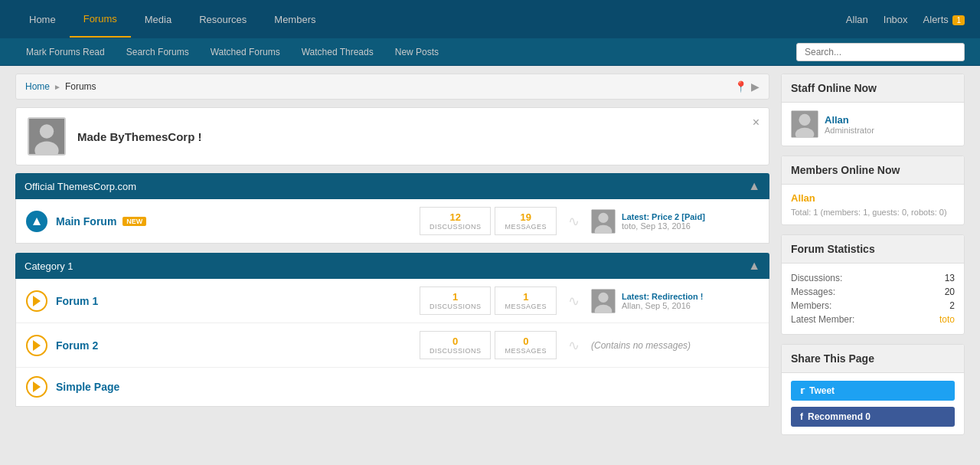 The image size is (980, 465). What do you see at coordinates (392, 208) in the screenshot?
I see `forum-section-official: Official ThemesCorp.com ▲ M` at bounding box center [392, 208].